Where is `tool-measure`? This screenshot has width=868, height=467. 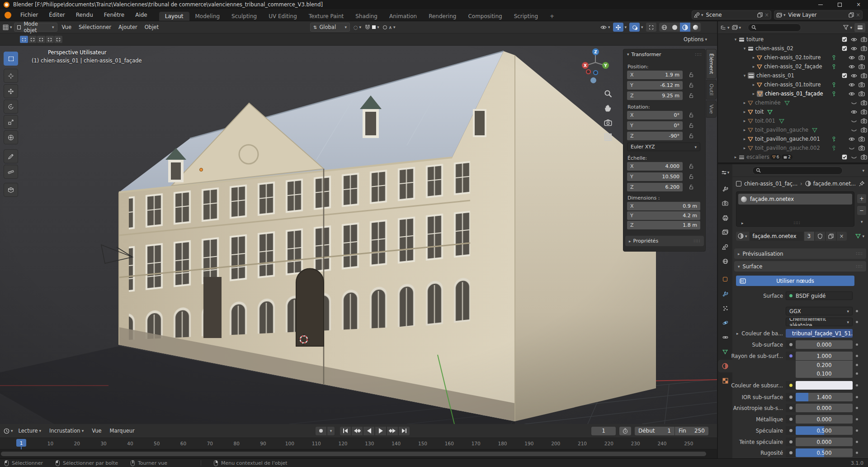 tool-measure is located at coordinates (11, 172).